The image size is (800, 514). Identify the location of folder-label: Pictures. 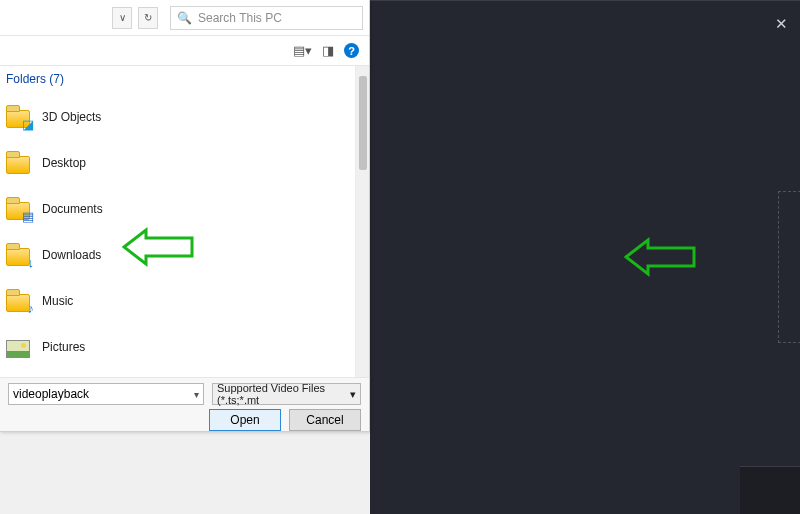
(64, 347).